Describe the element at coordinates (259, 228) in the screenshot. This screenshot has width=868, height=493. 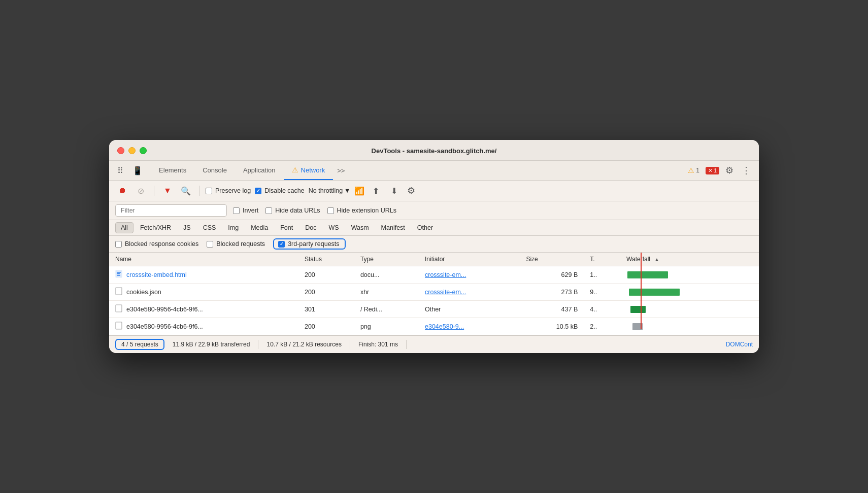
I see `type-media-button: Media` at that location.